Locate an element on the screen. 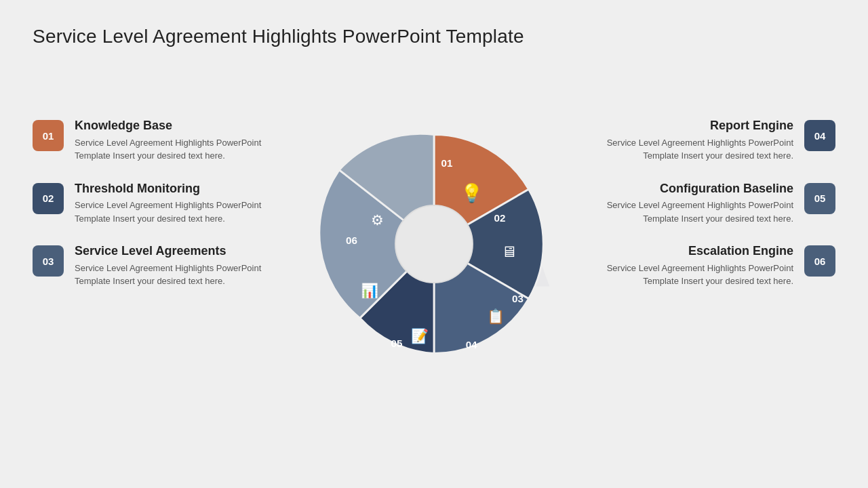 This screenshot has height=488, width=868. seg-label-03: 03 is located at coordinates (518, 298).